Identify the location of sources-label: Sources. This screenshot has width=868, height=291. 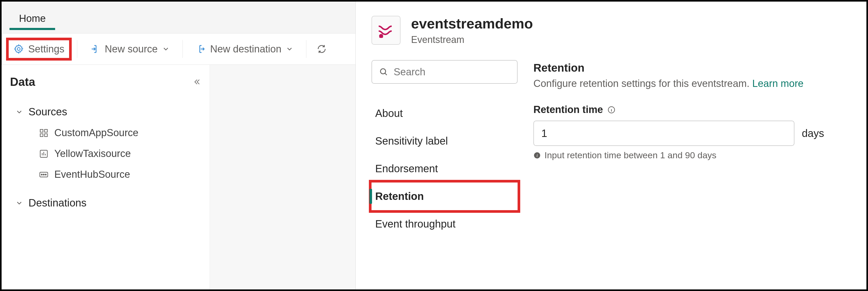
(48, 112).